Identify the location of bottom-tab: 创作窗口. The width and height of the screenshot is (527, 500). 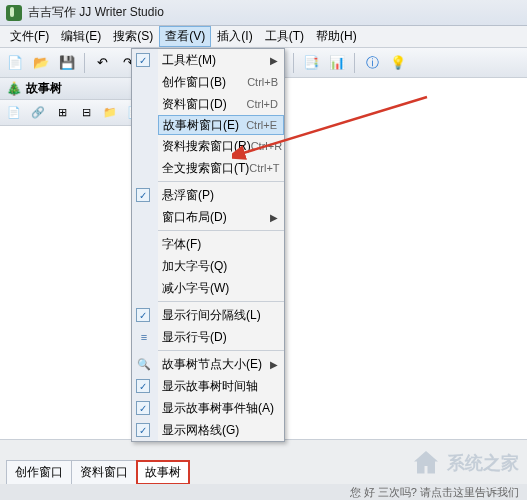
(39, 472).